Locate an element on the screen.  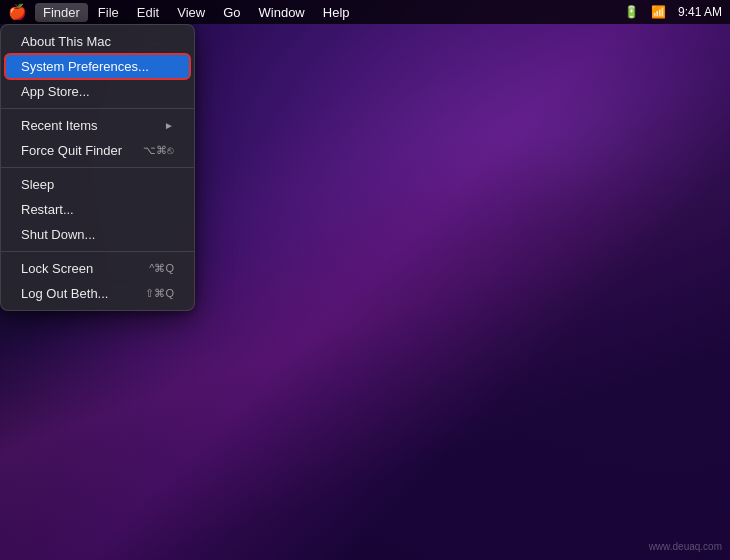
watermark: www.deuaq.com is located at coordinates (686, 546).